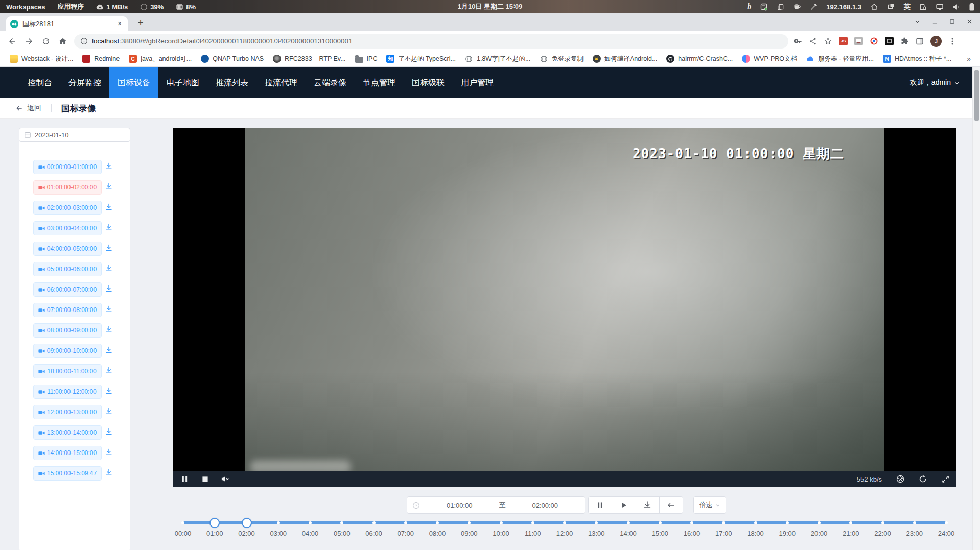  Describe the element at coordinates (67, 167) in the screenshot. I see `recording-chip: 00:00:00-01:00:00` at that location.